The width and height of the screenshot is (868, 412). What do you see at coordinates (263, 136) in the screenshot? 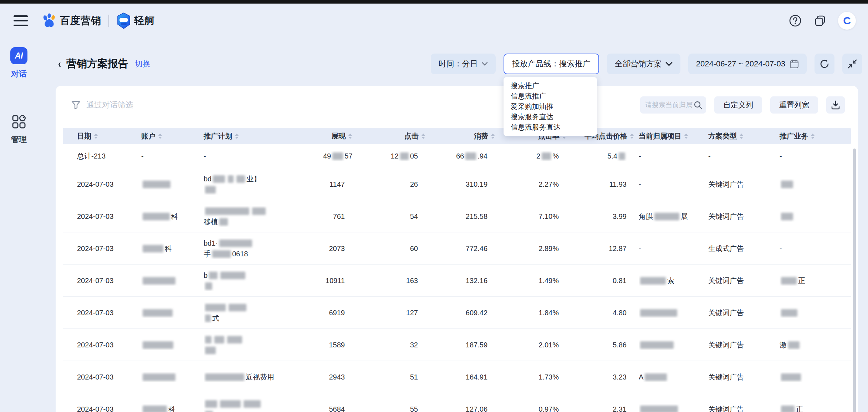
I see `column-header-plan: 推广计划` at bounding box center [263, 136].